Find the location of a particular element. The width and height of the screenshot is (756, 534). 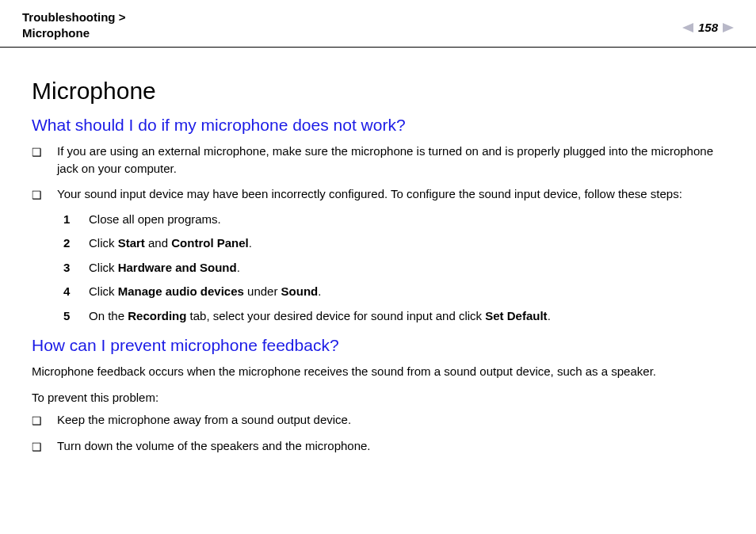

page-title: Microphone is located at coordinates (378, 91).